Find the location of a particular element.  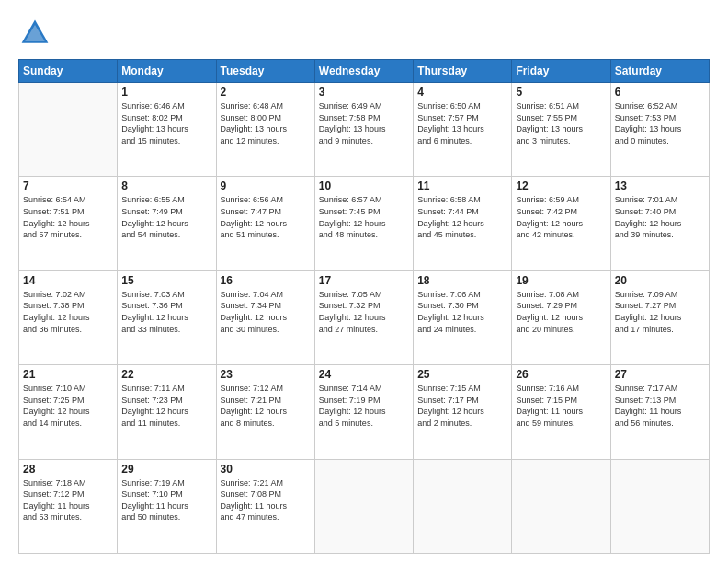

calendar-cell: 8Sunrise: 6:55 AMSunset: 7:49 PMDaylight… is located at coordinates (167, 224).